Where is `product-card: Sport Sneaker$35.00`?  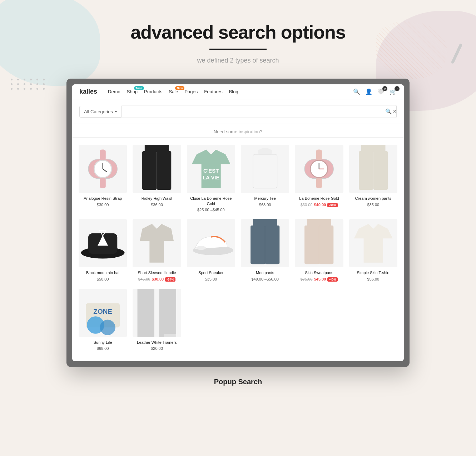 product-card: Sport Sneaker$35.00 is located at coordinates (211, 250).